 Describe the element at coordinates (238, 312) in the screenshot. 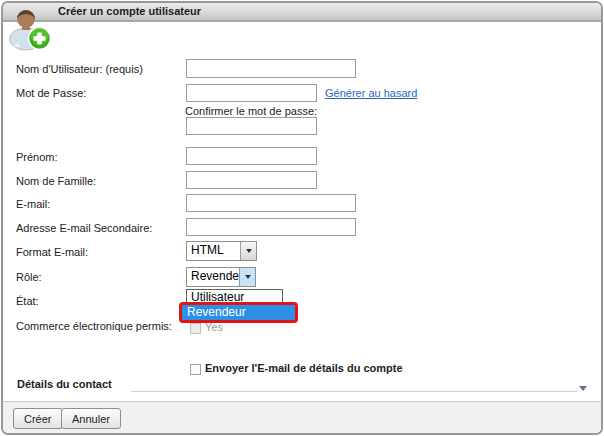

I see `role-option-revendeur: Revendeur` at that location.